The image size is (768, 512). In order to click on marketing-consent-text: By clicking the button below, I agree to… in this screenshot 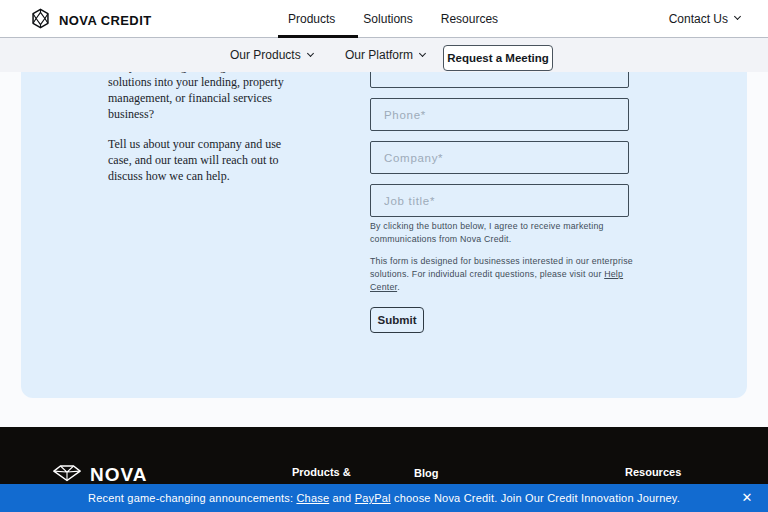, I will do `click(501, 233)`.